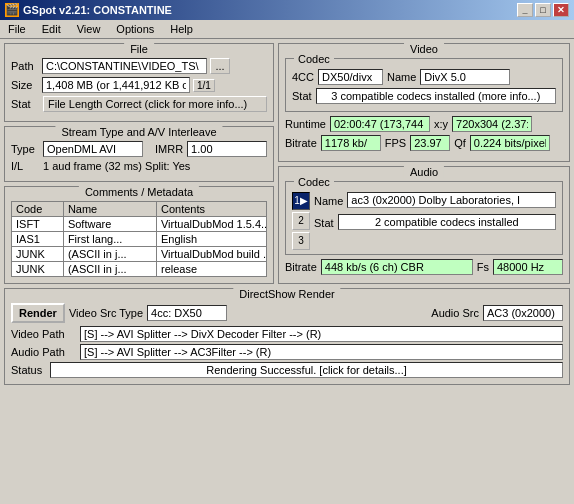 This screenshot has height=504, width=574. I want to click on video-stat-row: Stat 3 compatible codecs installed (more…, so click(424, 96).